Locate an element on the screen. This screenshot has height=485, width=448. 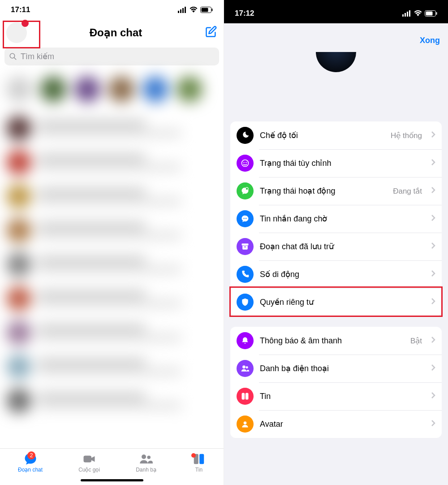
row-value: Hệ thống is located at coordinates (406, 135).